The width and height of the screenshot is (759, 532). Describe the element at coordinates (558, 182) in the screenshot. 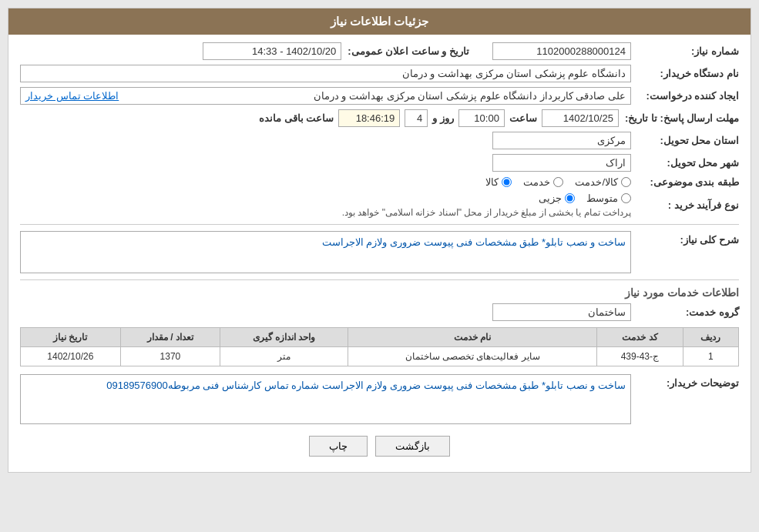

I see `category-radio-group: کالا/خدمت خدمت کالا` at that location.